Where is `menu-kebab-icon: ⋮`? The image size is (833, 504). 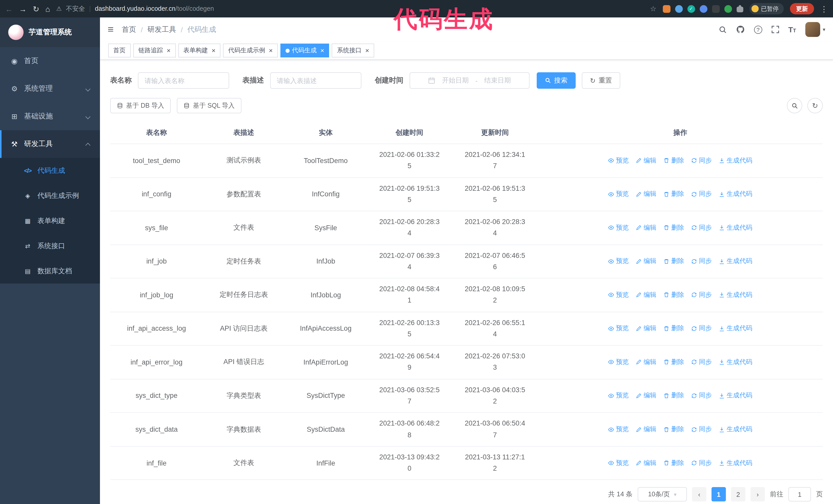
menu-kebab-icon: ⋮ is located at coordinates (824, 9).